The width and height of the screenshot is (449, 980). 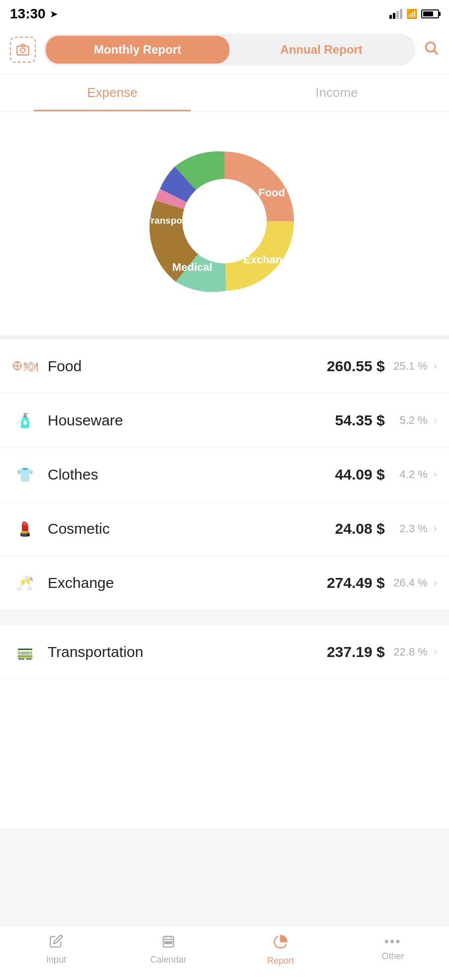 What do you see at coordinates (410, 366) in the screenshot?
I see `food-percent: 25.1 %` at bounding box center [410, 366].